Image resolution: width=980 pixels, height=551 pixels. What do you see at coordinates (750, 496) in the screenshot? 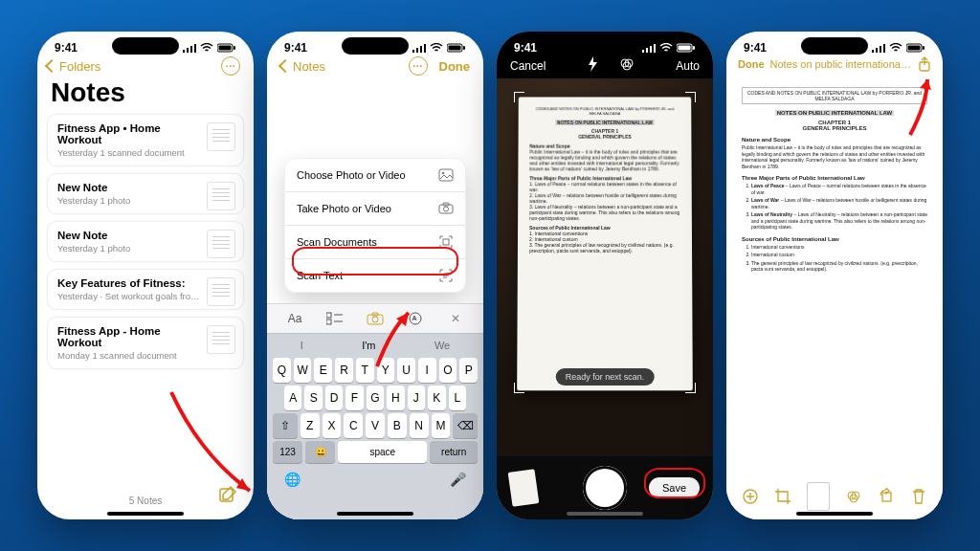
I see `add-page-button` at bounding box center [750, 496].